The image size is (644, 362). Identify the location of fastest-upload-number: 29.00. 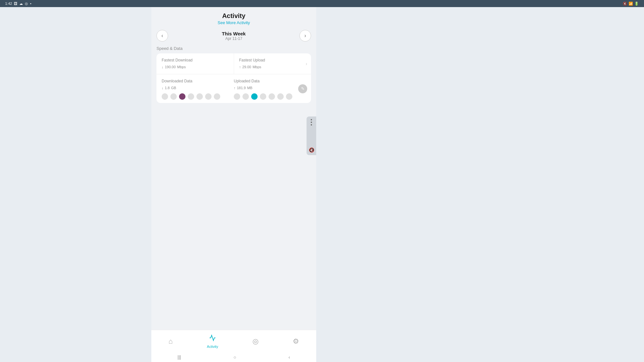
(247, 67).